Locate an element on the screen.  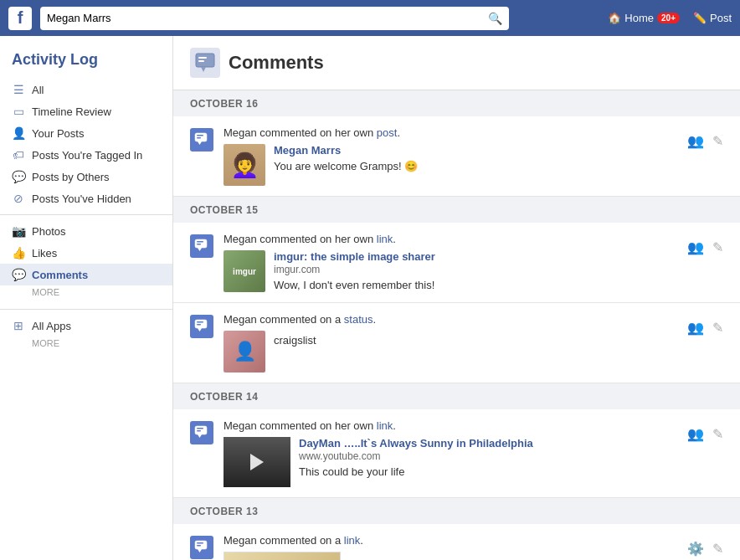
activity-actions-oct15-2: 👥 ✎ is located at coordinates (705, 328).